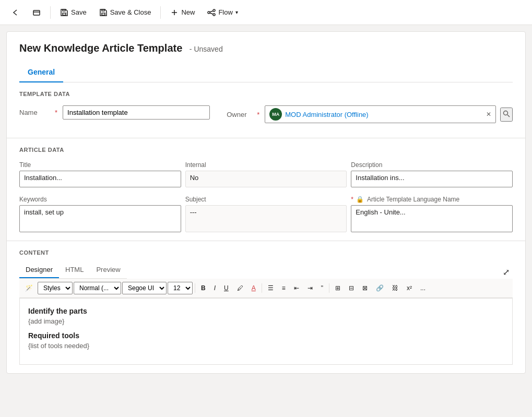  I want to click on template-data-section: TEMPLATE DATA Name * Owner * MA MO, so click(266, 111).